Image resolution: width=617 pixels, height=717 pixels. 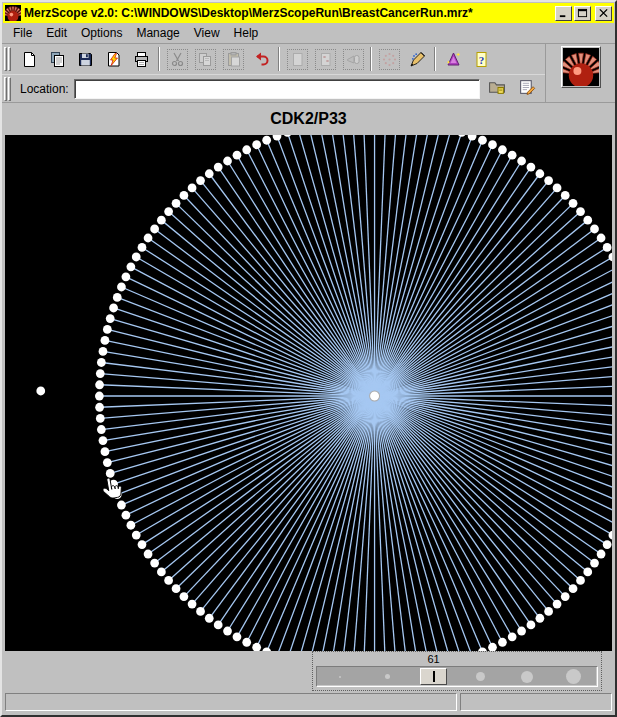 I want to click on undo-icon, so click(x=262, y=60).